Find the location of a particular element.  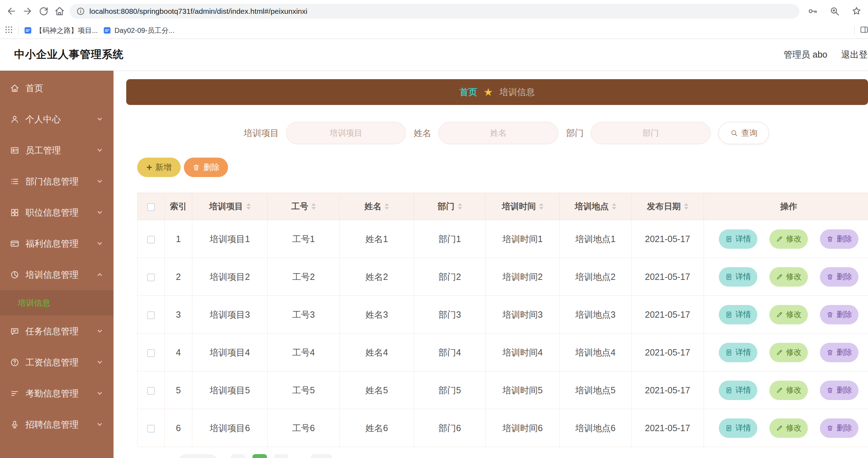

col-header-work-id: 工号 is located at coordinates (304, 206).